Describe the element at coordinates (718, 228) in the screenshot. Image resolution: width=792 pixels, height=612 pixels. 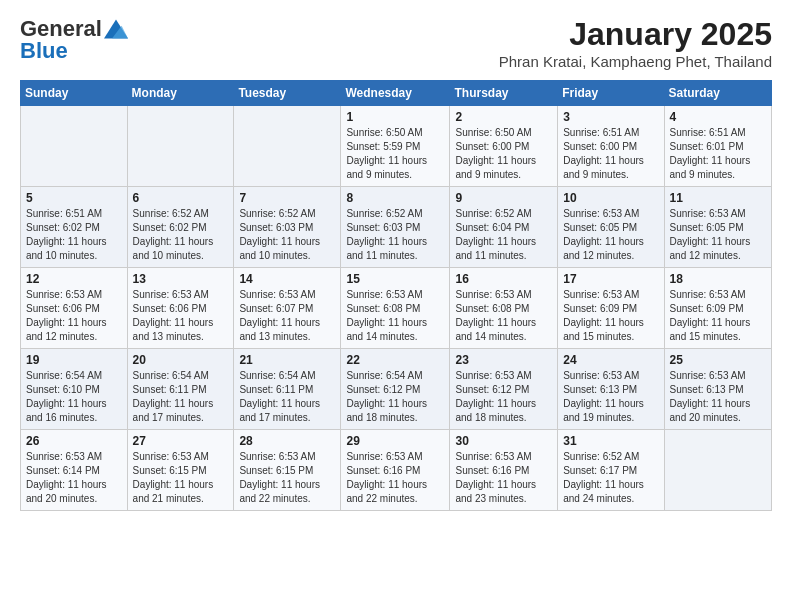
I see `calendar-cell: 11Sunrise: 6:53 AMSunset: 6:05 PMDayligh…` at that location.